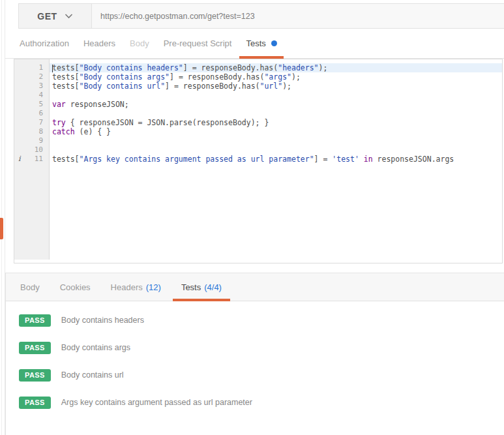  I want to click on code-token: responseJSON;, so click(98, 104).